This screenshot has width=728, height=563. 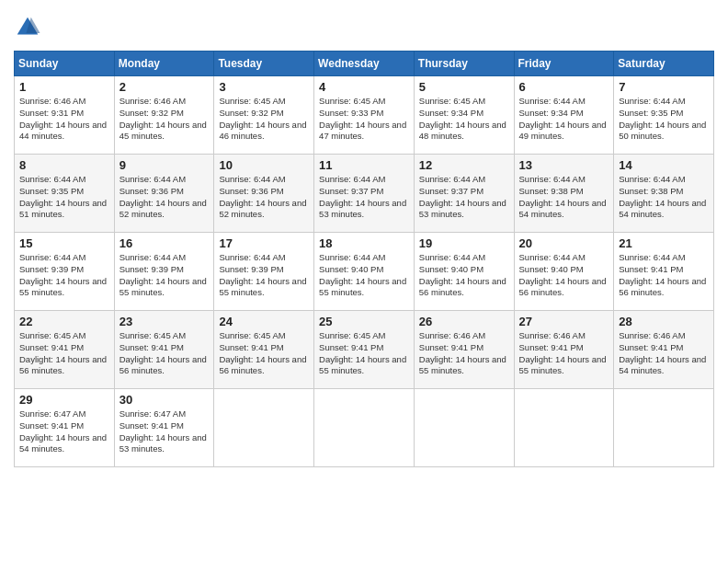 What do you see at coordinates (164, 64) in the screenshot?
I see `calendar-header-monday: Monday` at bounding box center [164, 64].